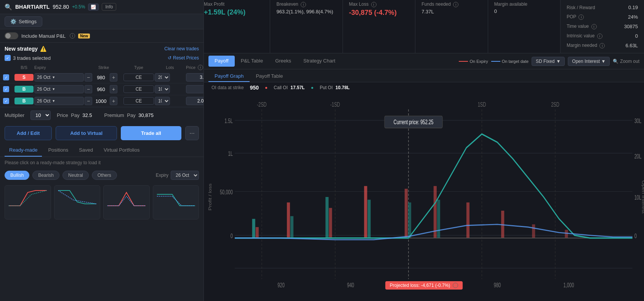 The height and width of the screenshot is (301, 644). Describe the element at coordinates (11, 36) in the screenshot. I see `toggle-manual` at that location.